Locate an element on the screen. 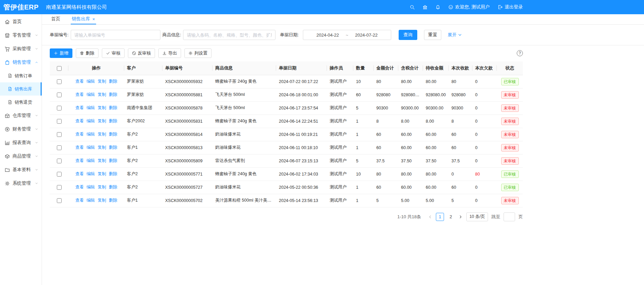 This screenshot has height=285, width=644. received-cell: 5 is located at coordinates (461, 201).